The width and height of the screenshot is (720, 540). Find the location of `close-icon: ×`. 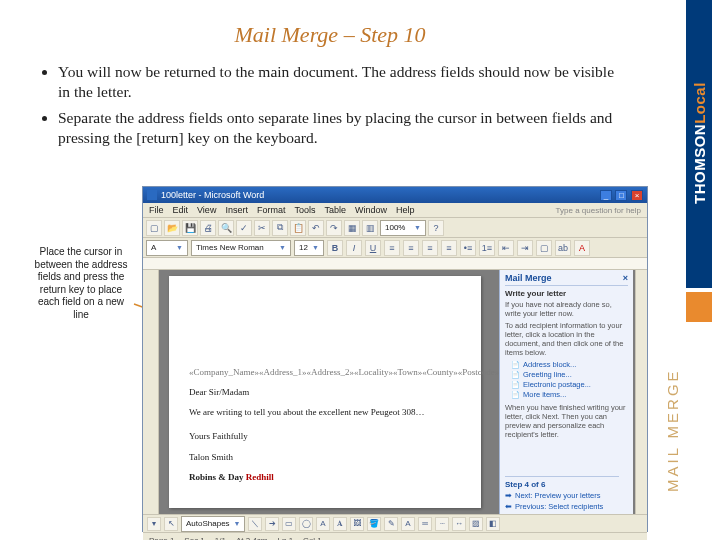

close-icon: × is located at coordinates (637, 196).